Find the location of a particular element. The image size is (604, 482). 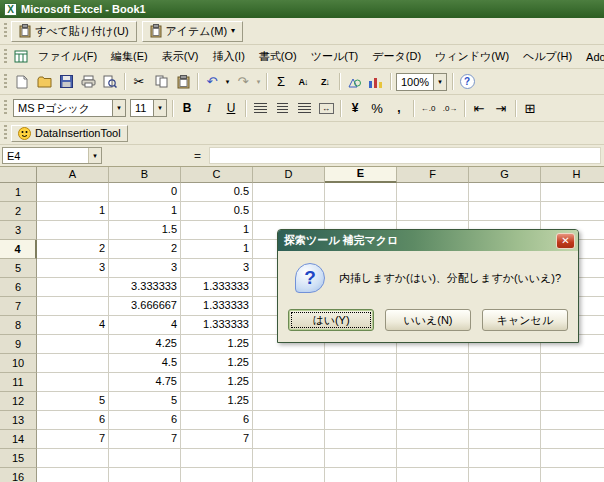

cell-F15 is located at coordinates (433, 458).